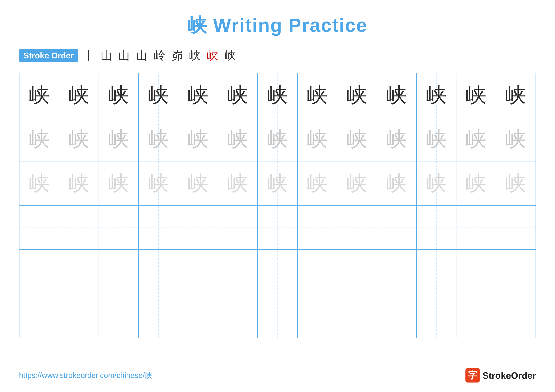 The height and width of the screenshot is (392, 555). What do you see at coordinates (177, 56) in the screenshot?
I see `stroke-step-6: 峁` at bounding box center [177, 56].